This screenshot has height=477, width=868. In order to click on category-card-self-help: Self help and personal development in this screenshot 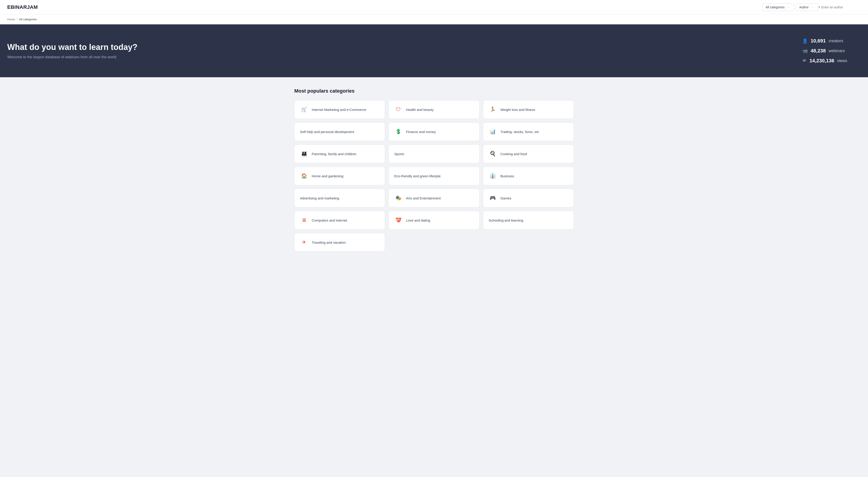, I will do `click(340, 132)`.